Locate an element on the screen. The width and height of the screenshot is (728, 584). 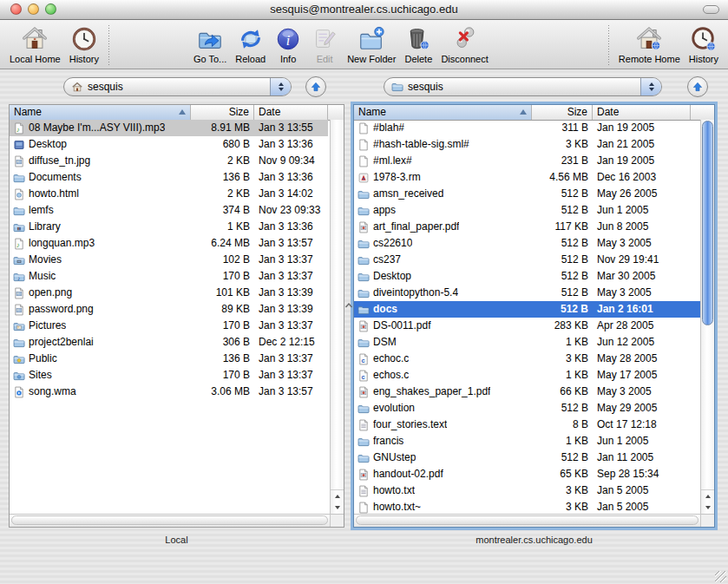
doc-icon is located at coordinates (364, 508).